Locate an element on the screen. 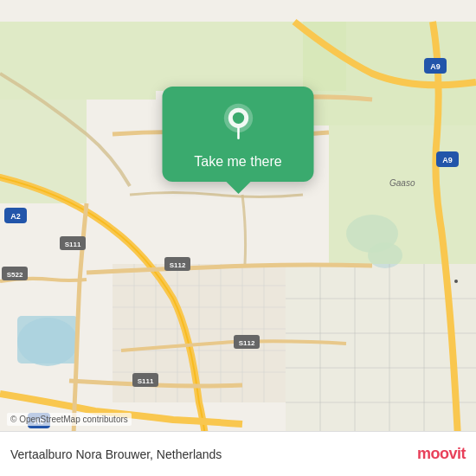 This screenshot has height=476, width=476. bottom-bar: Vertaalburo Nora Brouwer, Netherlands mo… is located at coordinates (238, 453).